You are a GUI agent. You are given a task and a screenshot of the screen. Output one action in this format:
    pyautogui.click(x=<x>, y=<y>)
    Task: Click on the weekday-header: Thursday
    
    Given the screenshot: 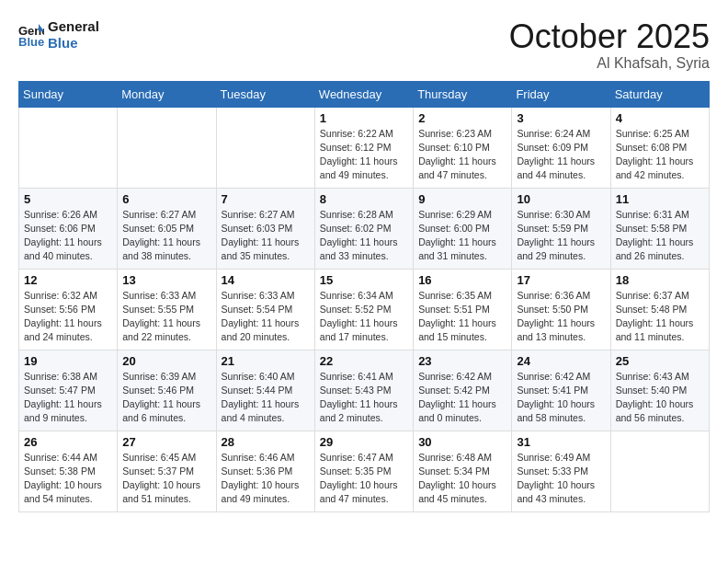 What is the action you would take?
    pyautogui.click(x=463, y=94)
    